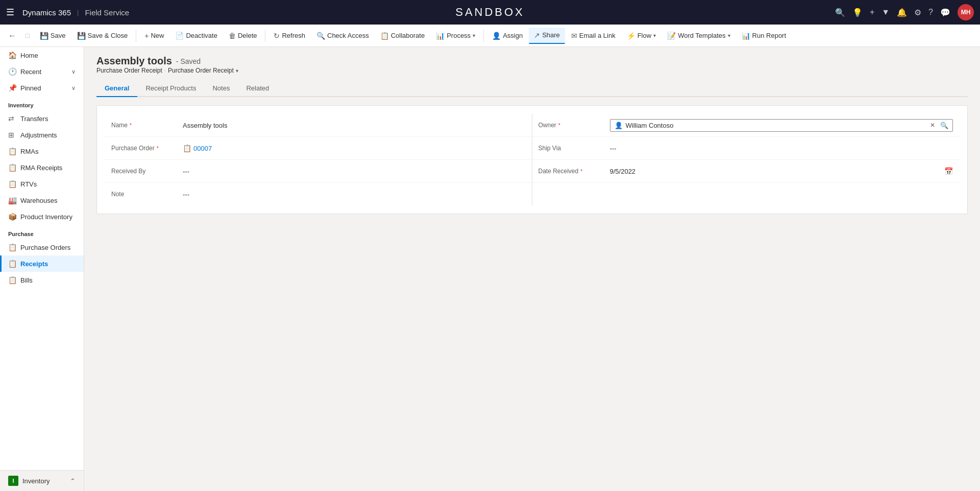 Image resolution: width=980 pixels, height=491 pixels. What do you see at coordinates (42, 184) in the screenshot?
I see `sidebar-item-rtvs: 📋 RTVs` at bounding box center [42, 184].